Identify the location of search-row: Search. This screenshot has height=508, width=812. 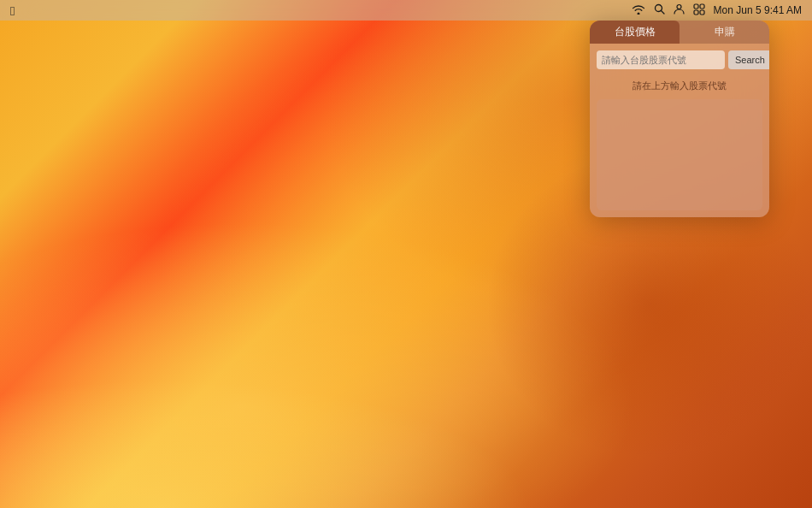
(680, 60).